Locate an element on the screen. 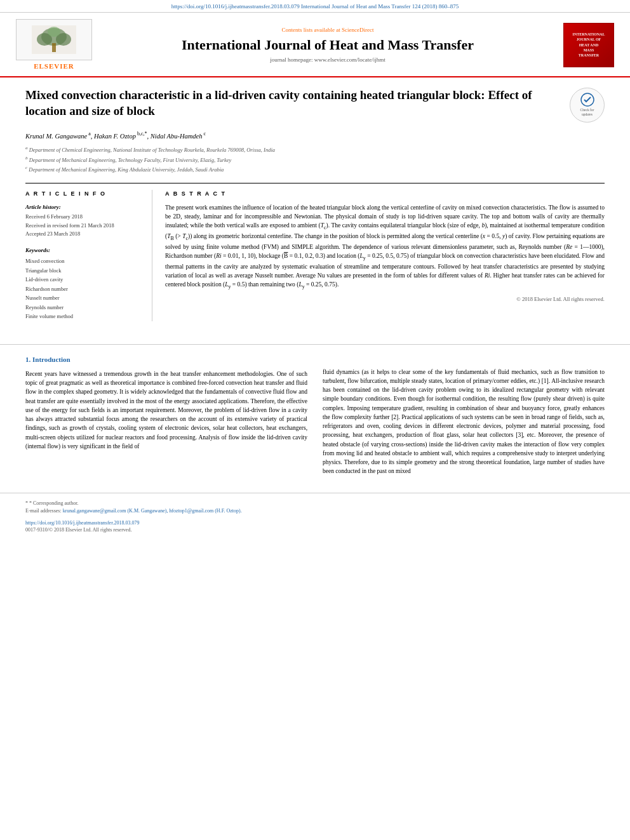  intro-para-1: Recent years have witnessed a tremendous… is located at coordinates (166, 410).